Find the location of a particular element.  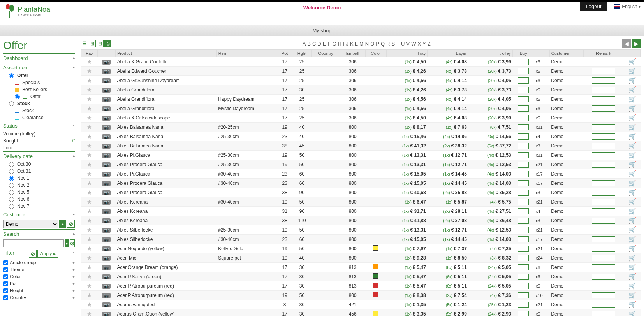

stock-item: Stock is located at coordinates (39, 111).